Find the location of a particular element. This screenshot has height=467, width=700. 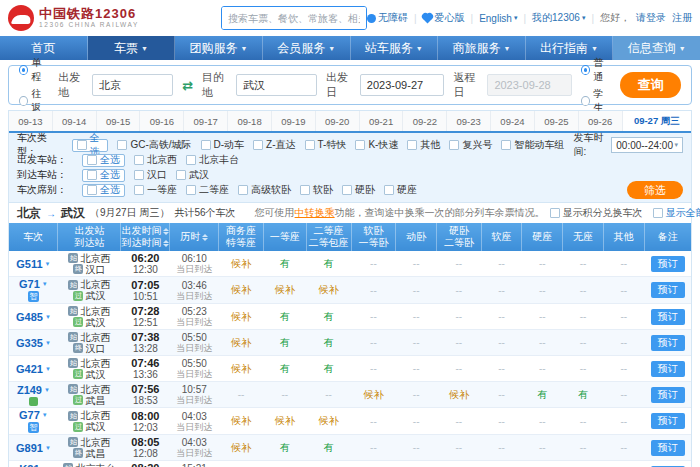

depart-date-input: 2023-09-27 is located at coordinates (402, 85).